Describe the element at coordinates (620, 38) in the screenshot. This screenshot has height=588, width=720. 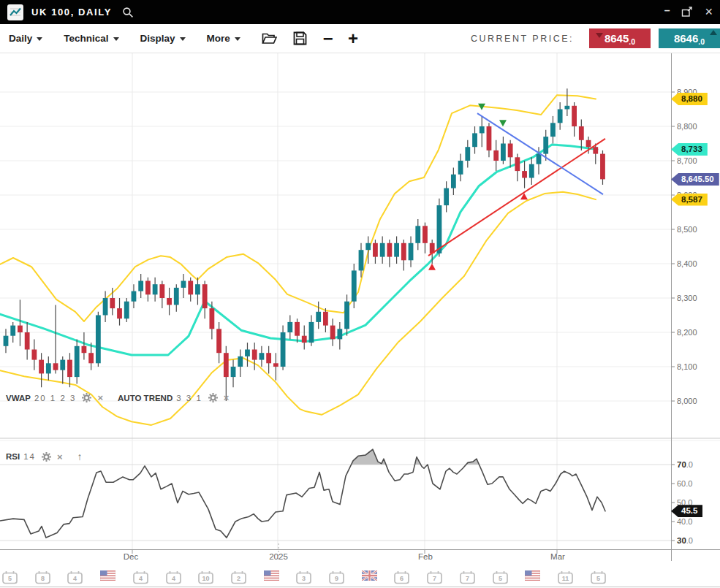
I see `sell-price-button: 8645.0` at that location.